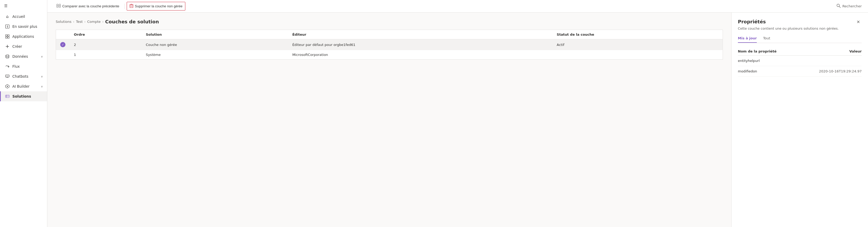 The image size is (868, 227). Describe the element at coordinates (638, 35) in the screenshot. I see `col-statut: Statut de la couche` at that location.